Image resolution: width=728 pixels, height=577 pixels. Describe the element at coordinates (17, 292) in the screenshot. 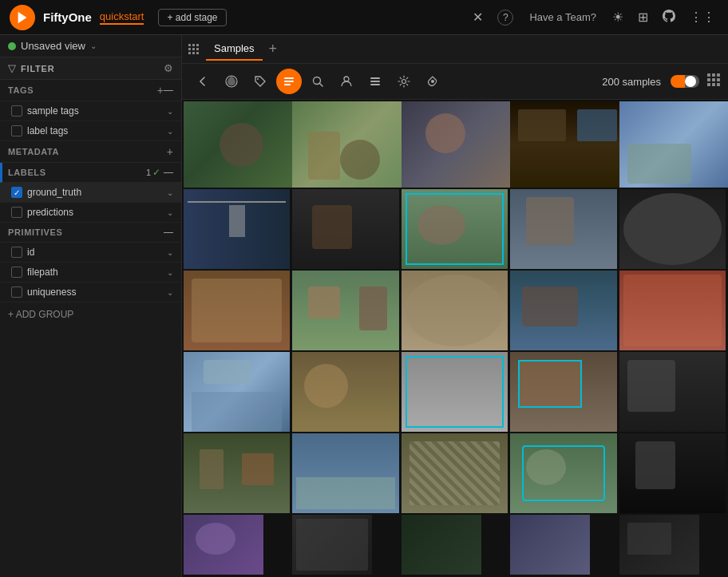

I see `uniqueness-checkbox` at that location.